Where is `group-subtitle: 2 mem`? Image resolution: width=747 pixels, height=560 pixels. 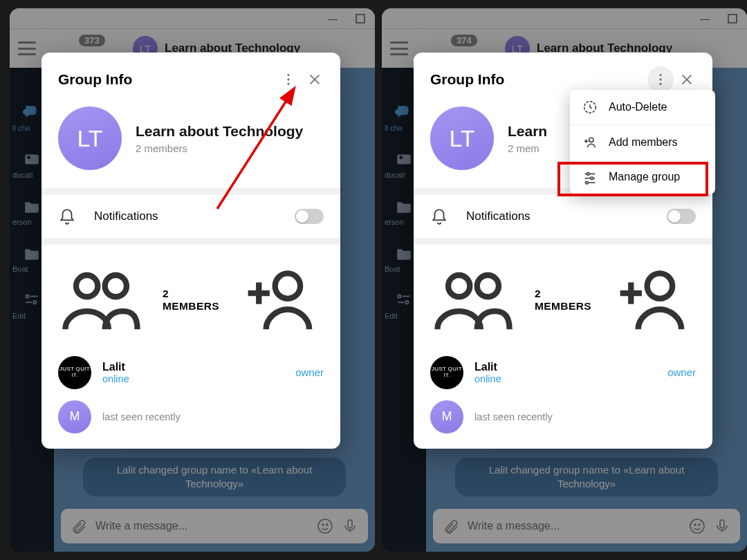
group-subtitle: 2 mem is located at coordinates (527, 148).